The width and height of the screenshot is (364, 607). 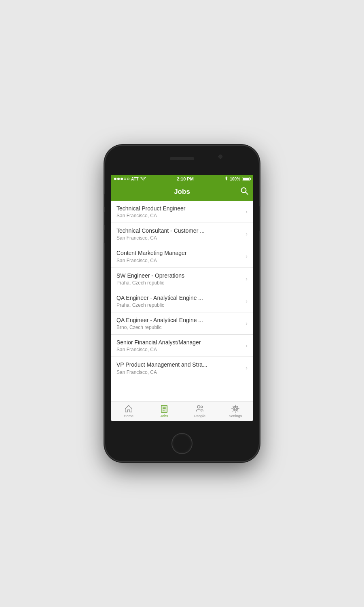 I want to click on status-right: 100%, so click(x=237, y=179).